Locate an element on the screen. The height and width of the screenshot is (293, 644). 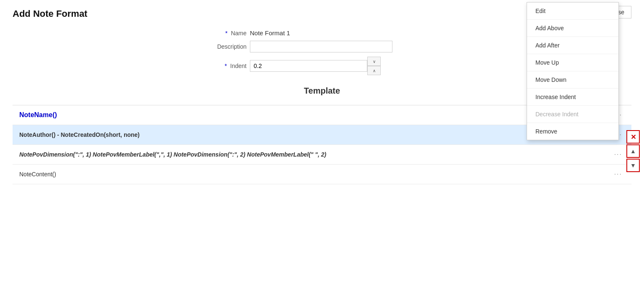
chevron-down-icon: ∨ is located at coordinates (374, 61).